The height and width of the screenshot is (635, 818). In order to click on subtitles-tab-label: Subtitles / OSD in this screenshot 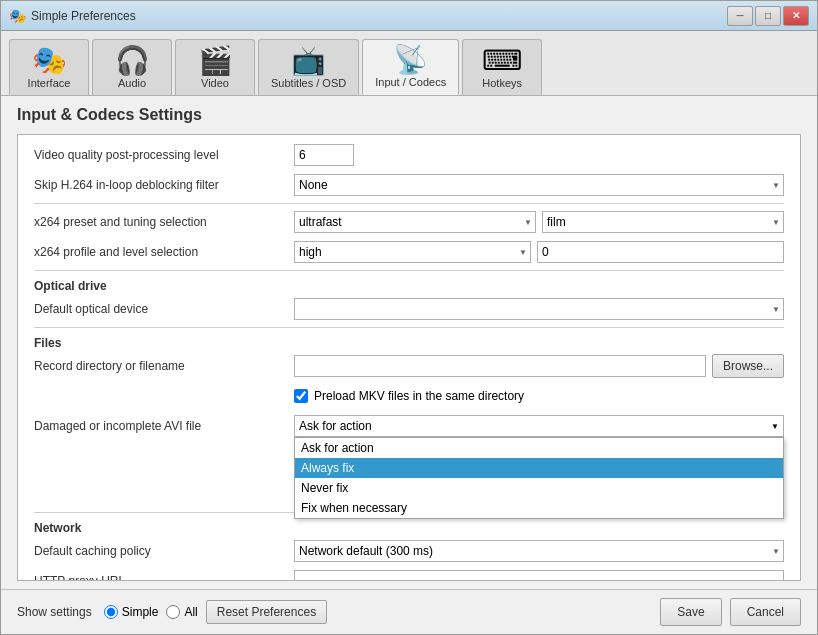, I will do `click(308, 83)`.